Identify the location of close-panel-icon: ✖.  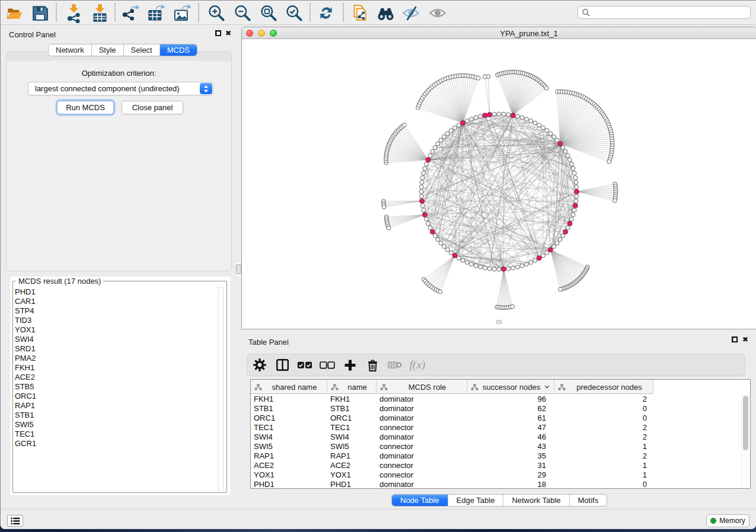
(228, 33).